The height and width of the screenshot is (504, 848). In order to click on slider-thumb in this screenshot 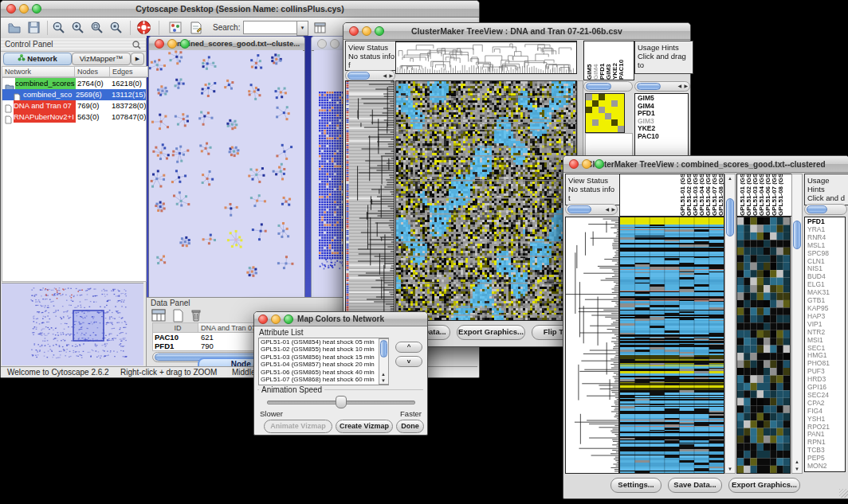, I will do `click(341, 402)`.